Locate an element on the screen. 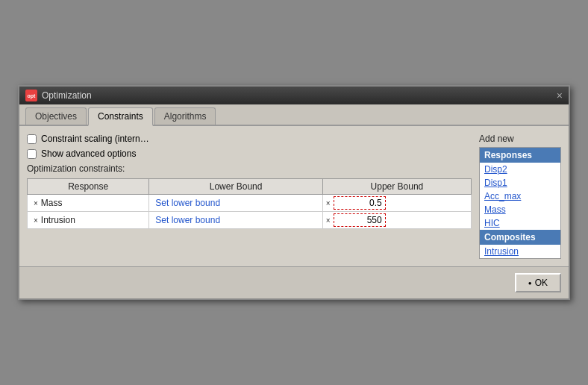 The width and height of the screenshot is (588, 385). show-advanced-checkbox is located at coordinates (31, 154).